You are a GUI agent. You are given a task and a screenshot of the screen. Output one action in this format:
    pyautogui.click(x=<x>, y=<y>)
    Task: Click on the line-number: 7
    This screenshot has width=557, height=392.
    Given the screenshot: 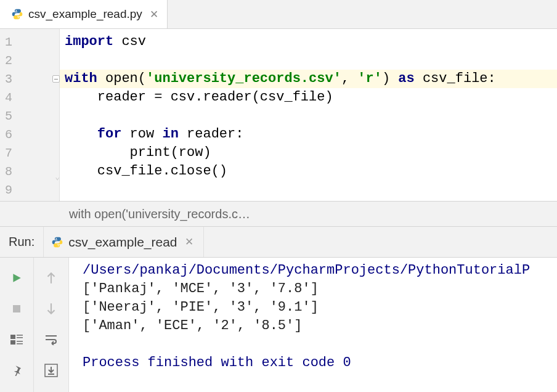 What is the action you would take?
    pyautogui.click(x=30, y=153)
    